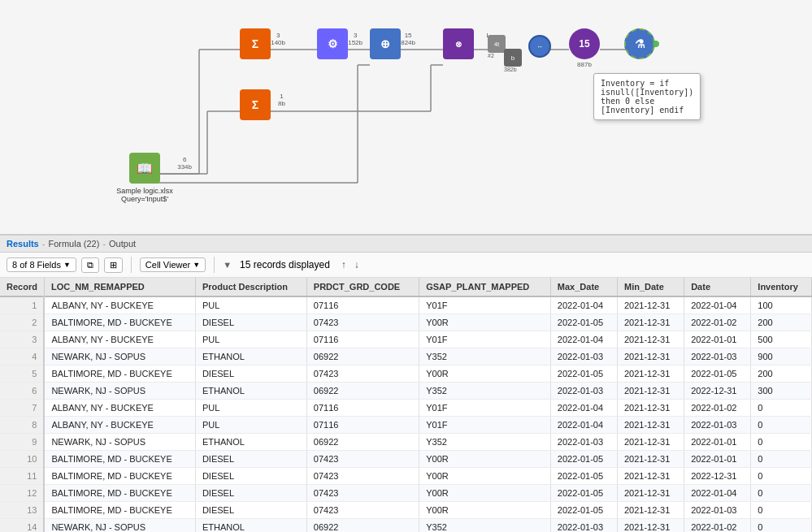 This screenshot has height=532, width=812. Describe the element at coordinates (650, 288) in the screenshot. I see `col-header-mindate: Min_Date` at that location.